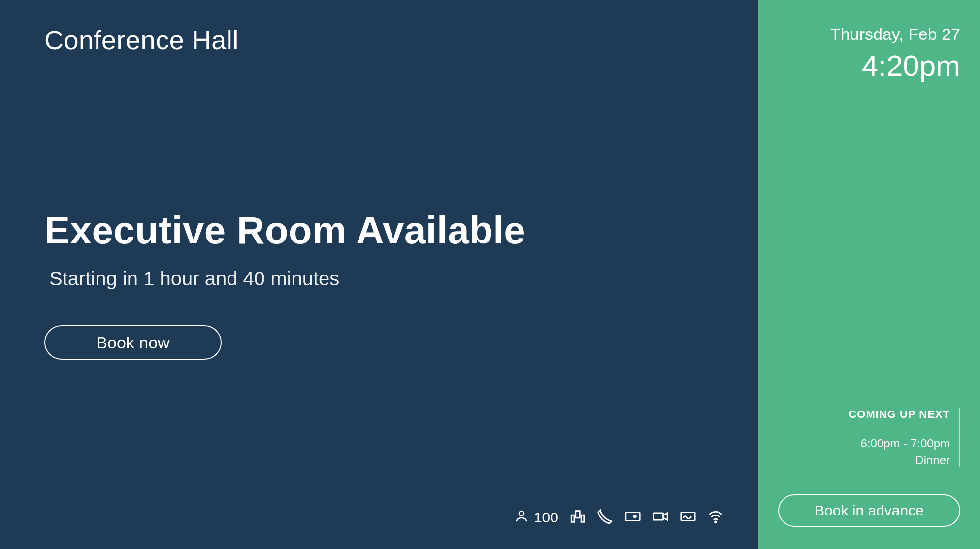 This screenshot has width=980, height=549. I want to click on book-now-label: Book now, so click(133, 343).